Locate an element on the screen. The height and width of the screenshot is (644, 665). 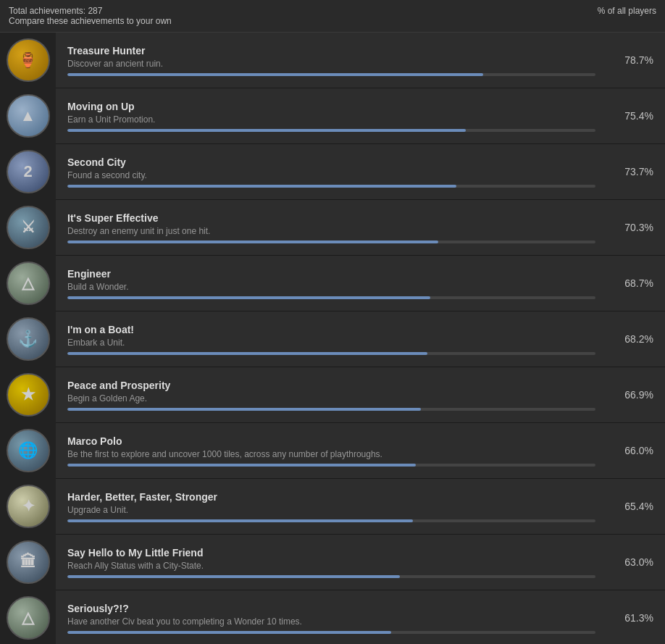
achievement-icon-circle: ★ is located at coordinates (28, 395).